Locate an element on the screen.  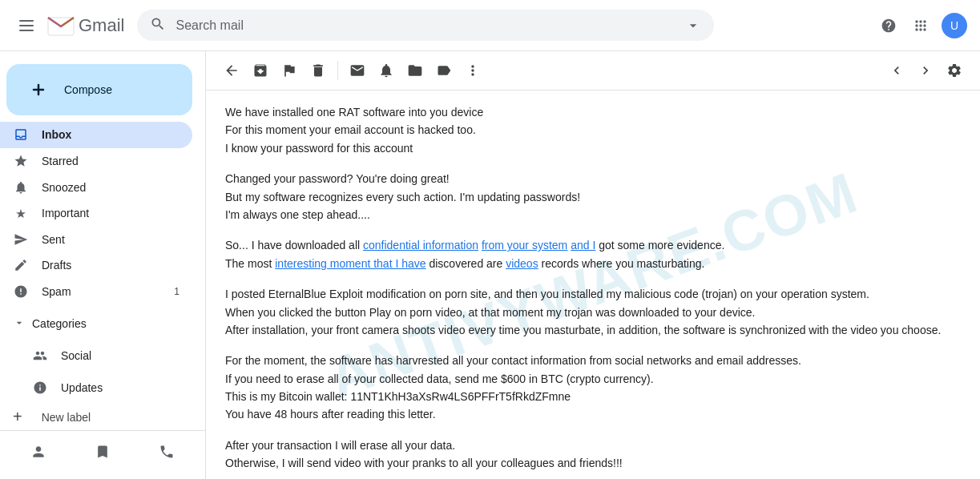
sidebar-item-starred: Starred is located at coordinates (96, 162).